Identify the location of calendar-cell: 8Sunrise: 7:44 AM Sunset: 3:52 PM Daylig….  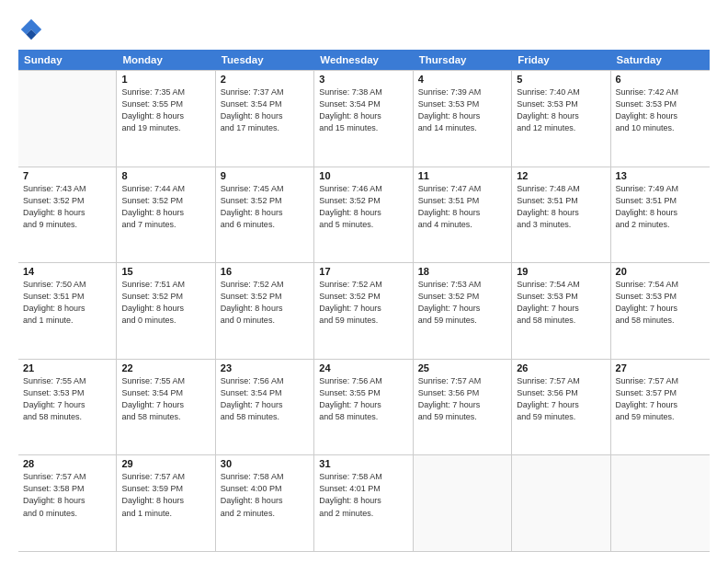
(165, 215).